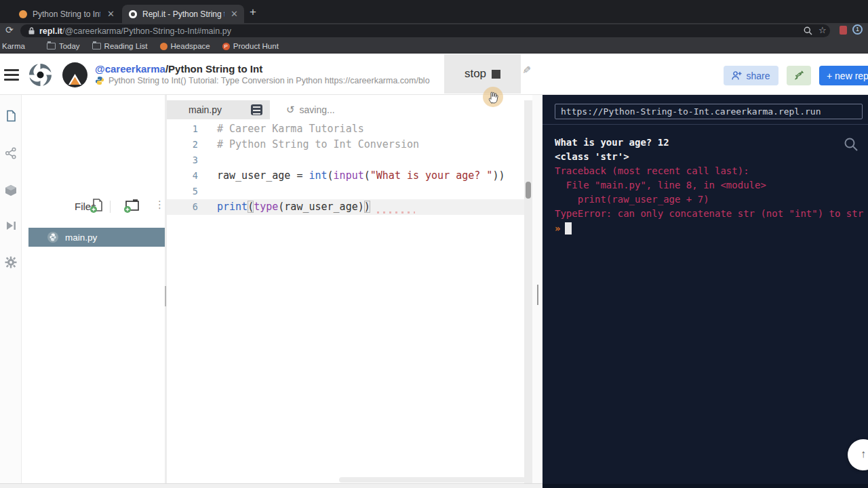 The width and height of the screenshot is (868, 488). Describe the element at coordinates (69, 46) in the screenshot. I see `bookmark-label: Today` at that location.